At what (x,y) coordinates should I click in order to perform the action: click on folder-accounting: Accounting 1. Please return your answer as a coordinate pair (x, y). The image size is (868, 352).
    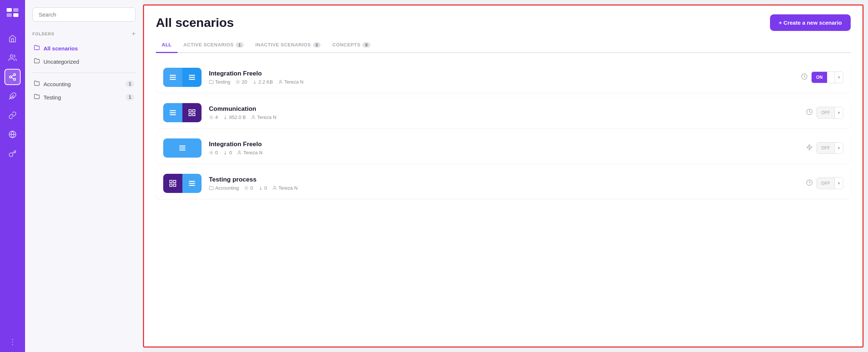
    Looking at the image, I should click on (84, 84).